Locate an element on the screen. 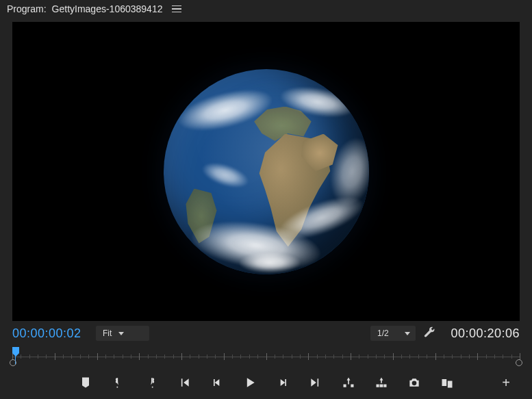 This screenshot has height=399, width=532. mark-in-icon is located at coordinates (118, 383).